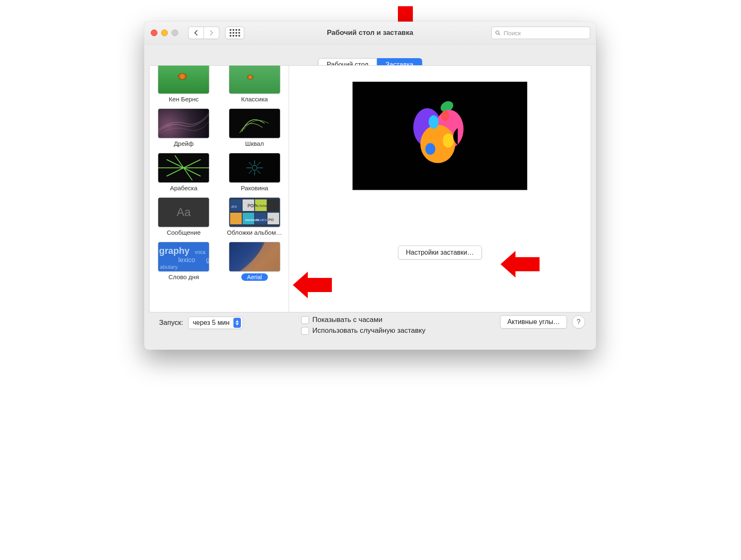 This screenshot has height=560, width=741. Describe the element at coordinates (255, 217) in the screenshot. I see `saver-album-covers: POP electronic BLUES JES PO ALTerNative …` at that location.